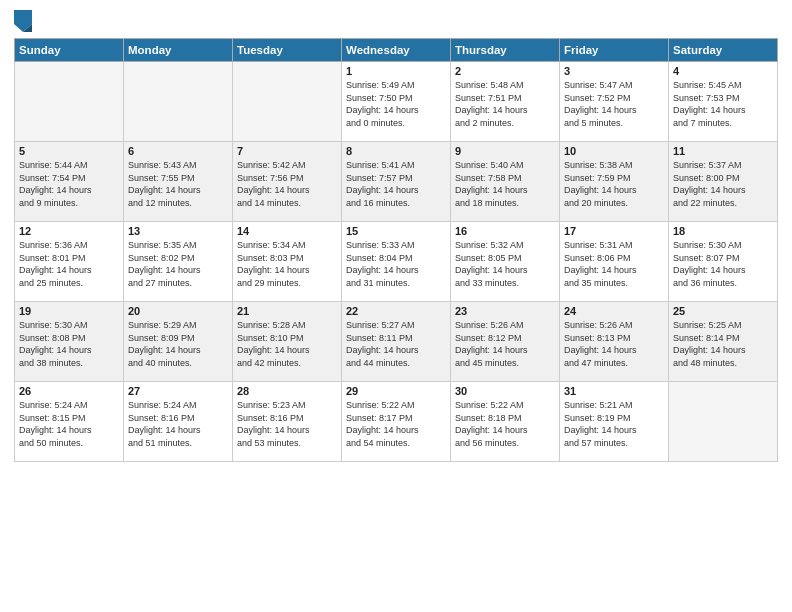 The height and width of the screenshot is (612, 792). What do you see at coordinates (614, 344) in the screenshot?
I see `cell-info: Sunrise: 5:26 AMSunset: 8:13 PMDaylight:…` at bounding box center [614, 344].